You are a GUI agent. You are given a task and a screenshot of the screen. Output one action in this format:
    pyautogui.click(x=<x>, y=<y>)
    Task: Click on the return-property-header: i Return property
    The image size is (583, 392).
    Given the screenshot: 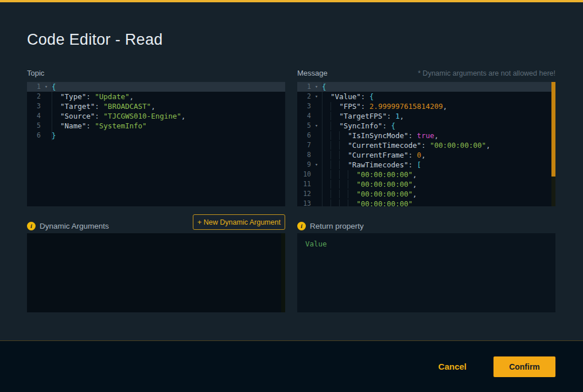 What is the action you would take?
    pyautogui.click(x=331, y=226)
    